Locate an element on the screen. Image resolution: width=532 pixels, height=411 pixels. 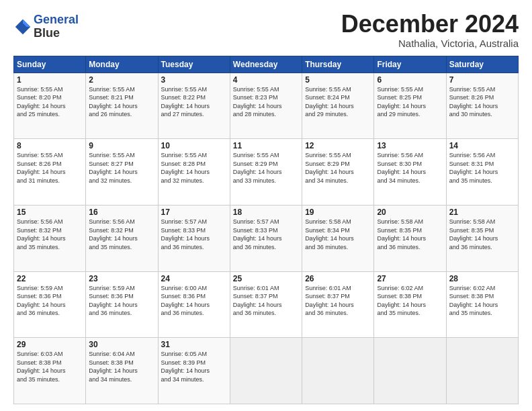
table-row: 1Sunrise: 5:55 AM Sunset: 8:20 PM Daylig… is located at coordinates (50, 106).